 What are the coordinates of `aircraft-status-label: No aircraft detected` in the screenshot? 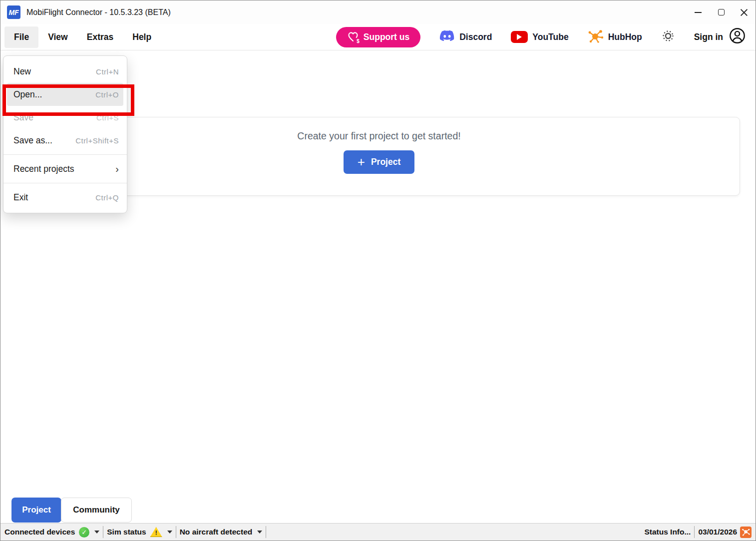 It's located at (216, 532).